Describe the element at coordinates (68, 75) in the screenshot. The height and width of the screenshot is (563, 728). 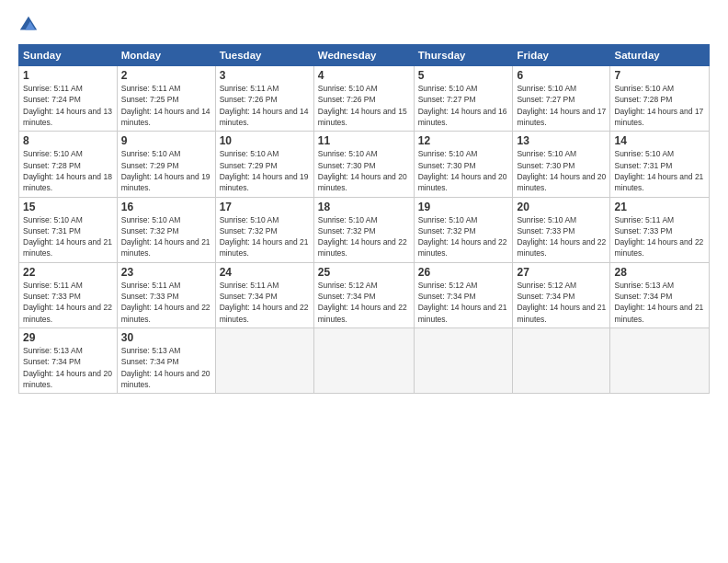
I see `day-number: 1` at that location.